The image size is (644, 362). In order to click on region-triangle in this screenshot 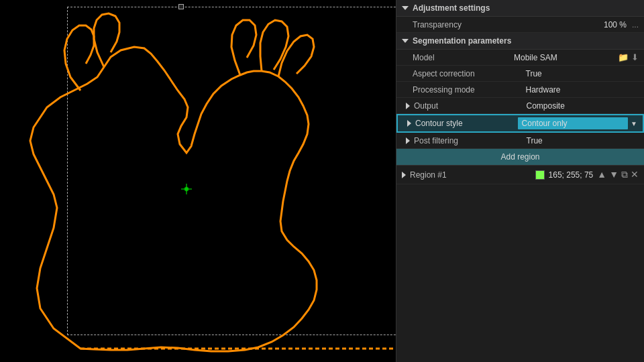, I will do `click(404, 175)`.